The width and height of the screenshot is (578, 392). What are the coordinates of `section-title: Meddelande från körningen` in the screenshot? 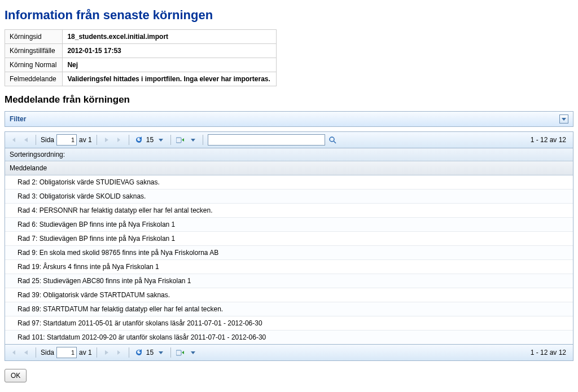 It's located at (289, 100).